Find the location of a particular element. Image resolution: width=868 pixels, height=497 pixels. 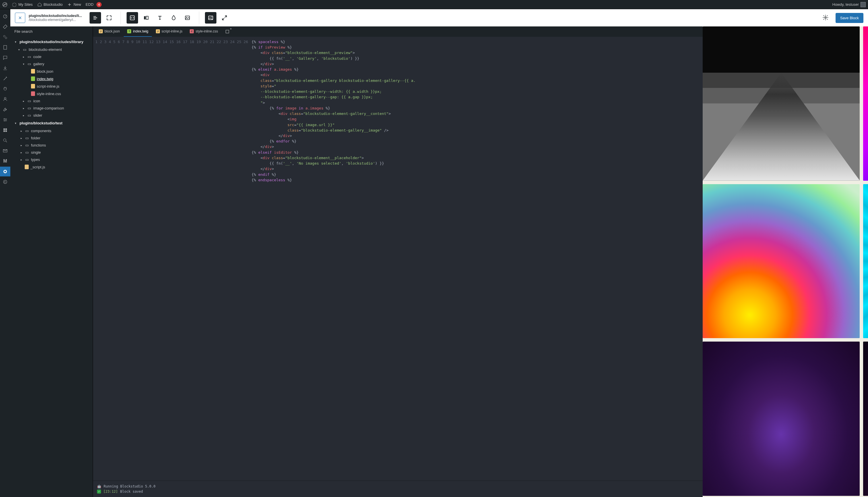

drop-button is located at coordinates (174, 18).